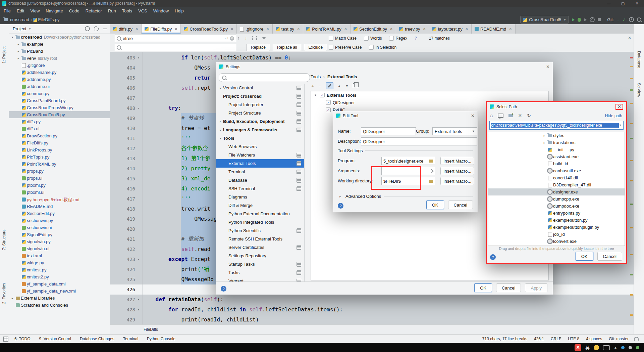 The width and height of the screenshot is (644, 352). I want to click on project-tree-item: diffs.py, so click(59, 122).